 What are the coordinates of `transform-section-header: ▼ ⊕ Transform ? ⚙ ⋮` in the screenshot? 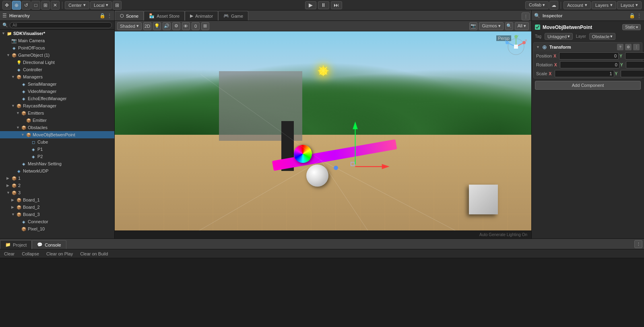 It's located at (588, 47).